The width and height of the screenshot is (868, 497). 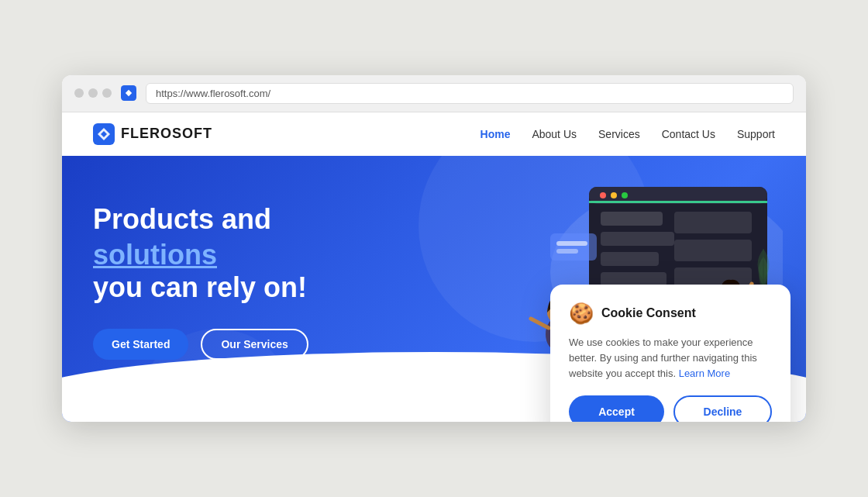 I want to click on traffic-light-green, so click(x=107, y=93).